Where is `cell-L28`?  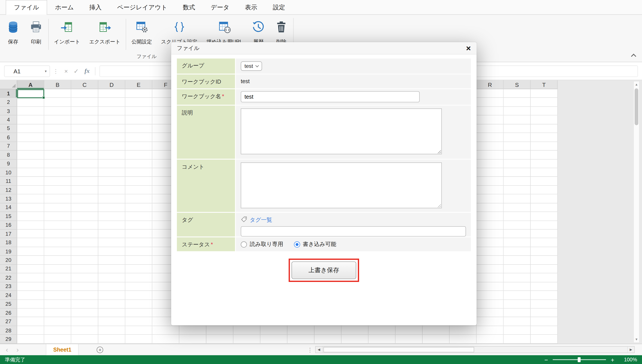 cell-L28 is located at coordinates (328, 330).